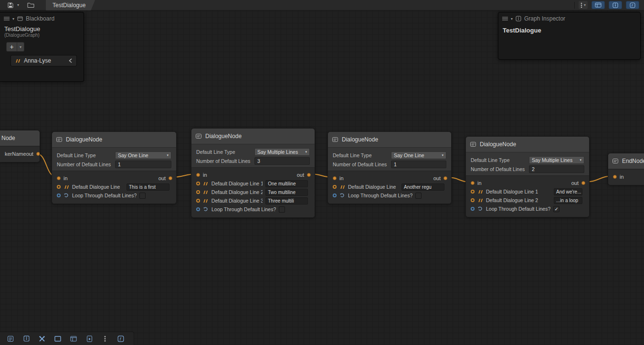  What do you see at coordinates (20, 154) in the screenshot?
I see `port-main-row: kerNameout` at bounding box center [20, 154].